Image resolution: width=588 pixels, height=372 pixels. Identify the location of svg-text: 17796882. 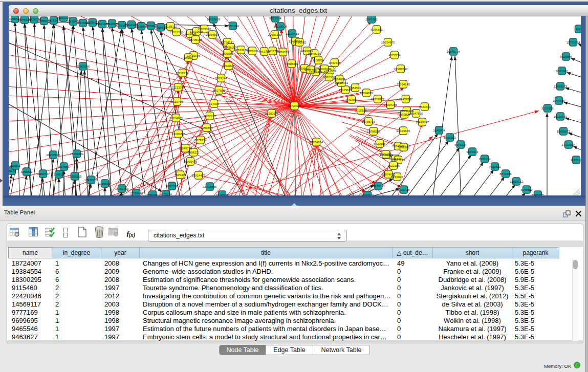
(300, 42).